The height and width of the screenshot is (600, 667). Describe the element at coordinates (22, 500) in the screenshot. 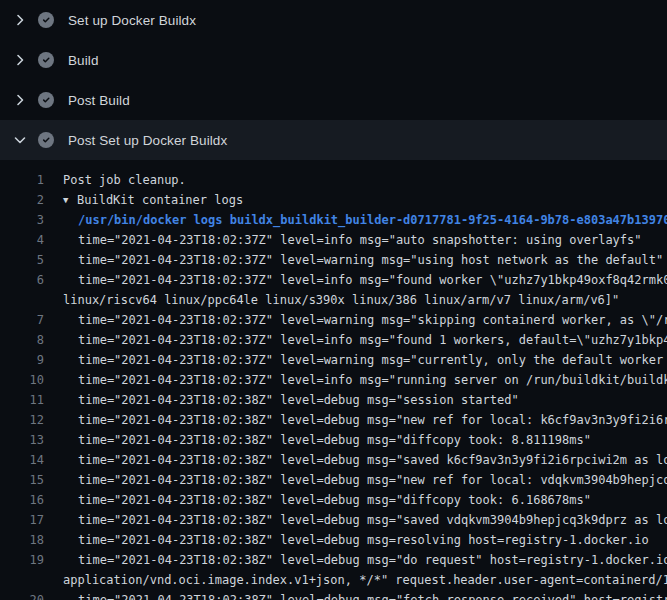

I see `line-number: 16` at that location.